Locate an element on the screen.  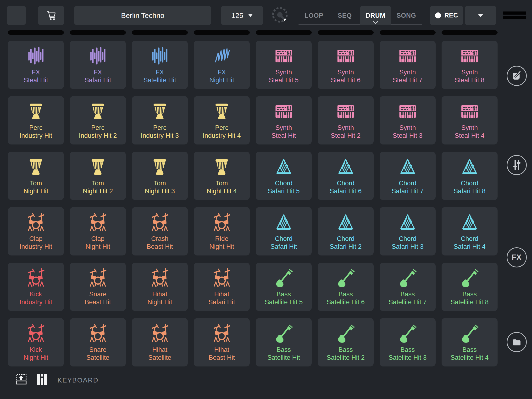
pad: Bass Satellite Hit 2 is located at coordinates (346, 342).